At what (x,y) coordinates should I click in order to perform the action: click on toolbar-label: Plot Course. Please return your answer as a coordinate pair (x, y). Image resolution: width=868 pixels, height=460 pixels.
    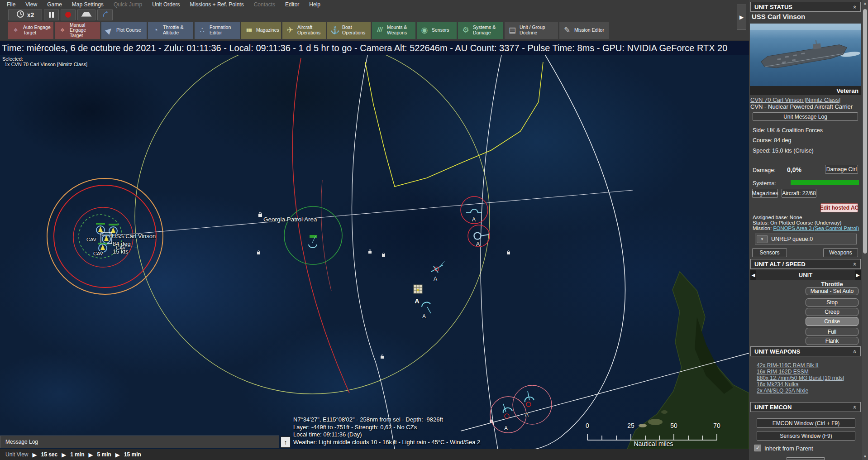
    Looking at the image, I should click on (129, 30).